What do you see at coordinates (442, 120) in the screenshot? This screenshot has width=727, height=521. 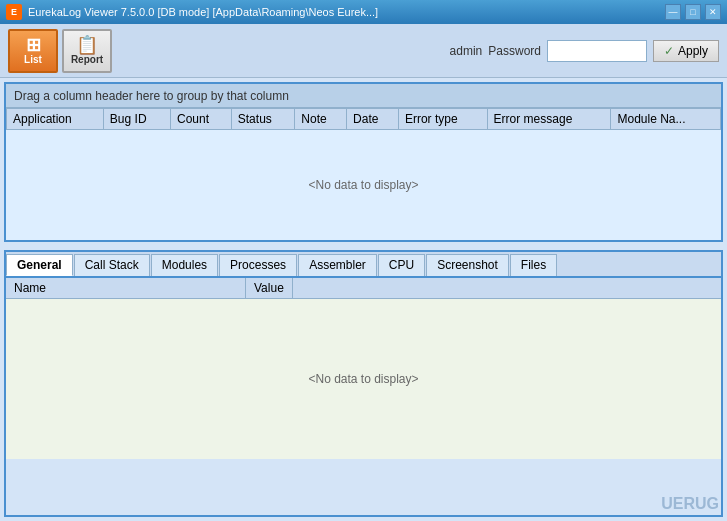 I see `col-errortype: Error type` at bounding box center [442, 120].